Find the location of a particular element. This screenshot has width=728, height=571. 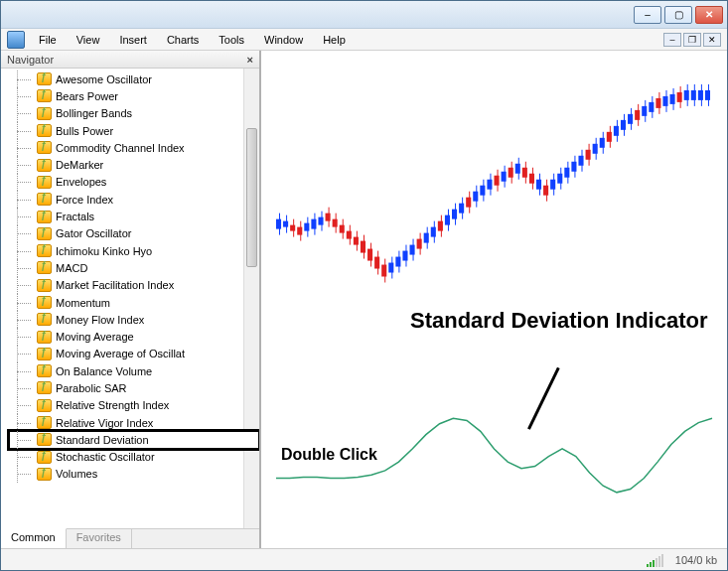

navigator-item: Relative Strength Index is located at coordinates (134, 405).